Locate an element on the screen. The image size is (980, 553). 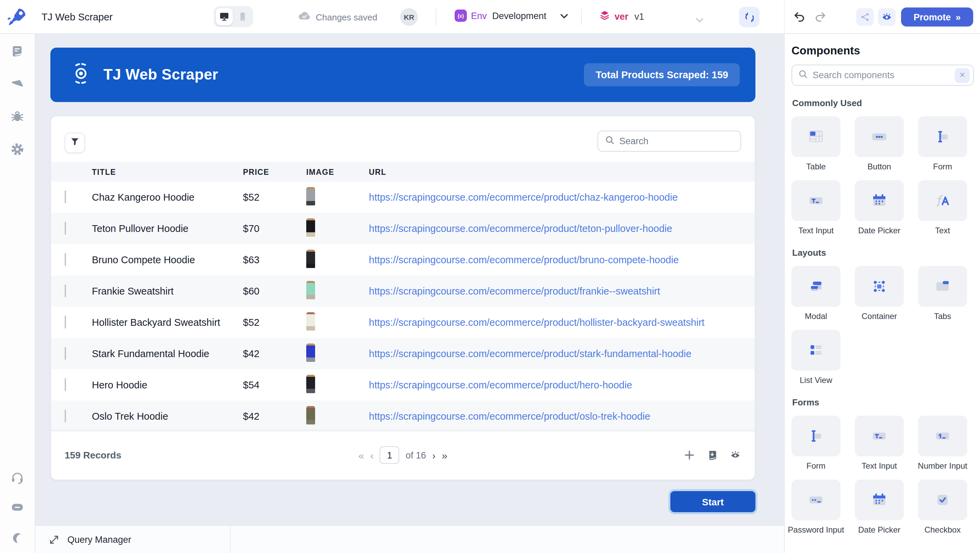
section-label-commonly-used: Commonly Used is located at coordinates (883, 103).